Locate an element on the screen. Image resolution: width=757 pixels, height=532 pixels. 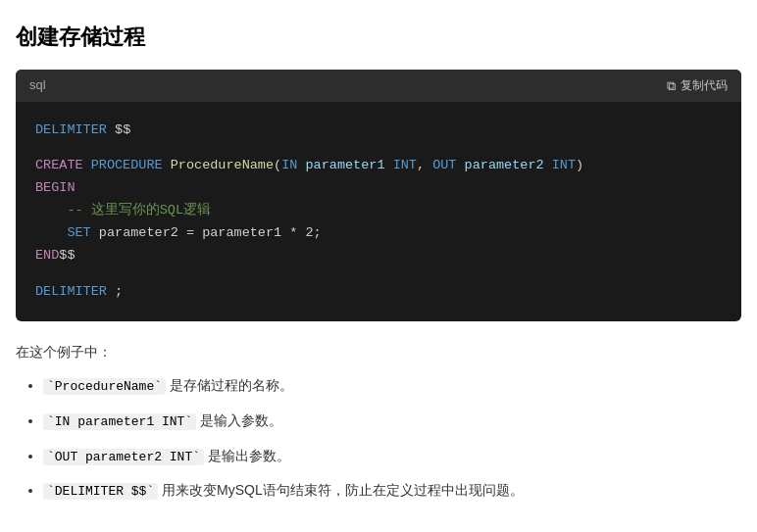
bullet-code-2: `IN parameter1 INT` is located at coordinates (120, 420).